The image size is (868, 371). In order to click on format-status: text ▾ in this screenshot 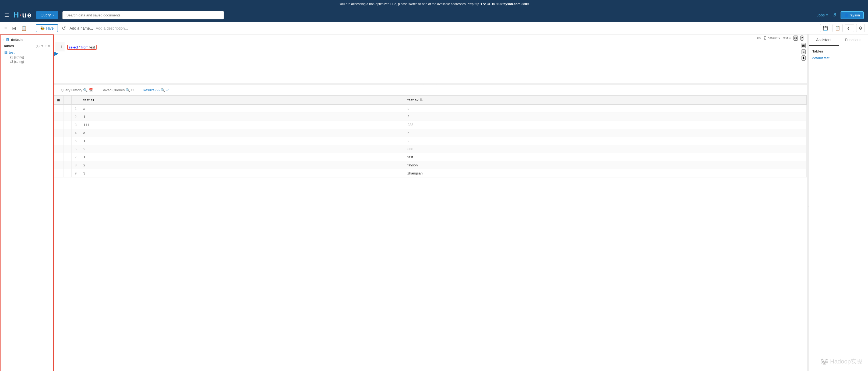, I will do `click(786, 38)`.